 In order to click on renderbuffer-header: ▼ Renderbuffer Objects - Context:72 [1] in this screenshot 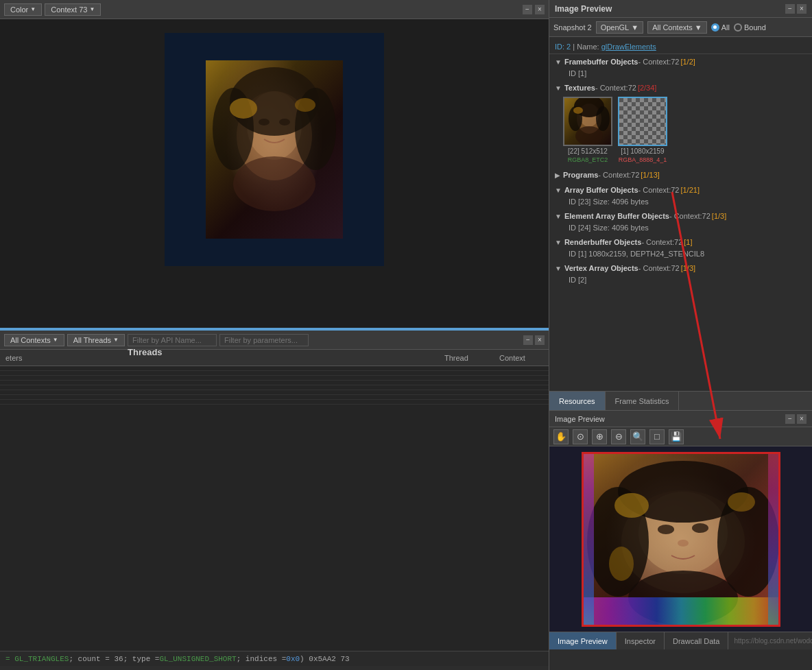, I will do `click(680, 242)`.